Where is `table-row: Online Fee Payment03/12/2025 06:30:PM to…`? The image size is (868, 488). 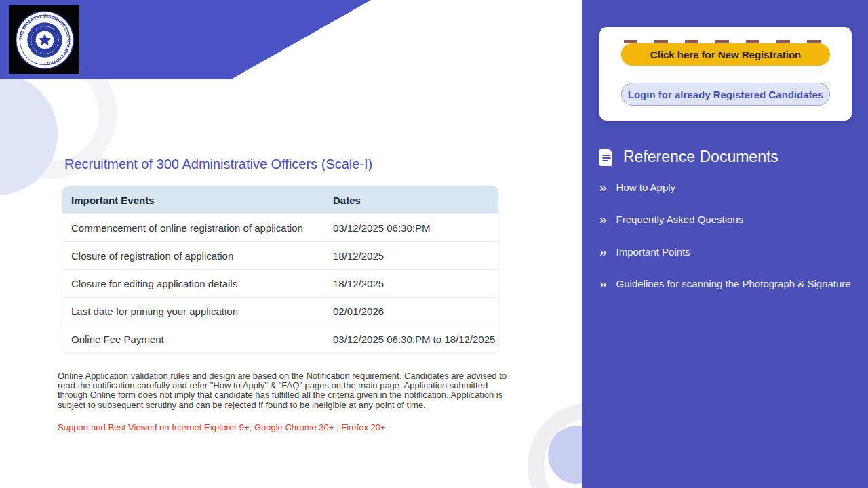
table-row: Online Fee Payment03/12/2025 06:30:PM to… is located at coordinates (281, 339).